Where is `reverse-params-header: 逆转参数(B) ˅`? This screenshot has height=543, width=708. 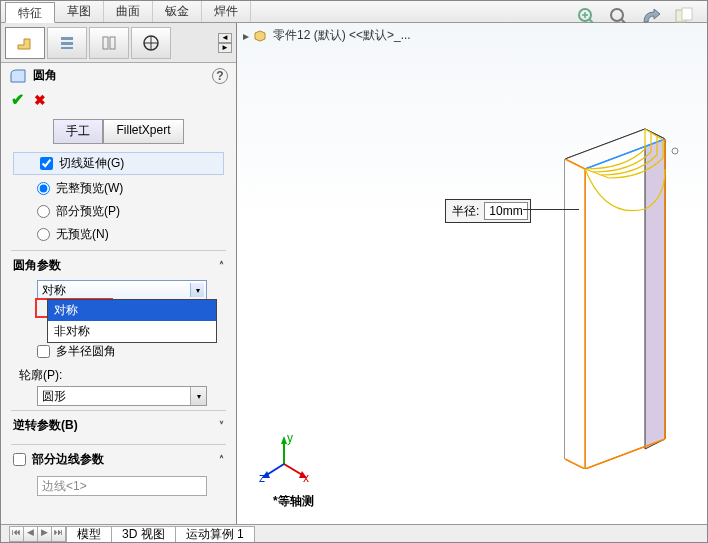
reverse-params-header: 逆转参数(B) ˅ is located at coordinates (118, 425).